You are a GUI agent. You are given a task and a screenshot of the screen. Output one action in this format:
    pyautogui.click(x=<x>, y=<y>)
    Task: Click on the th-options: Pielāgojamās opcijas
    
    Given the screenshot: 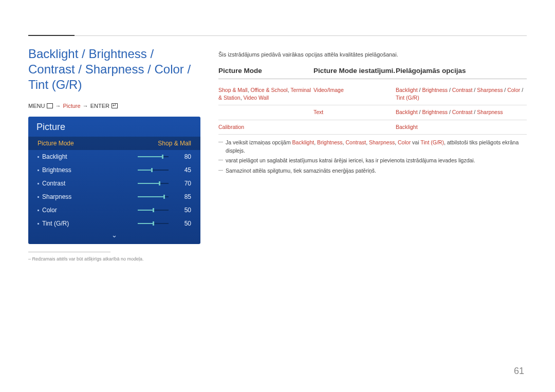 What is the action you would take?
    pyautogui.click(x=461, y=71)
    